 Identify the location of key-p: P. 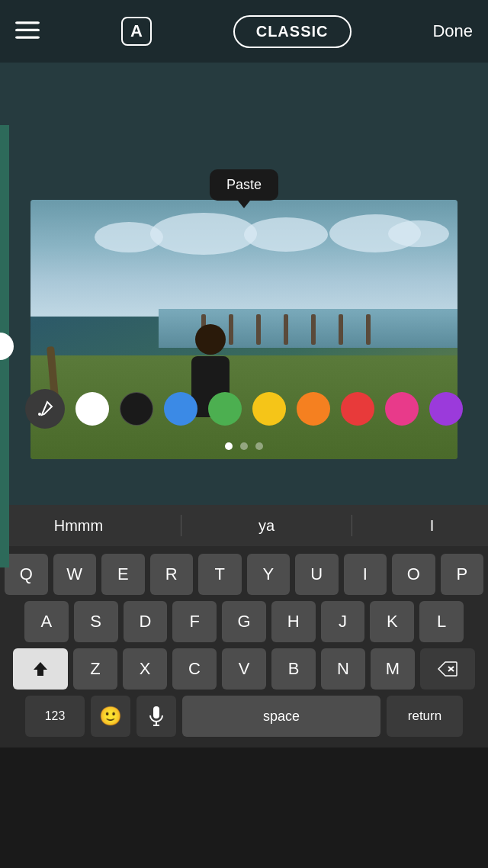
(462, 574).